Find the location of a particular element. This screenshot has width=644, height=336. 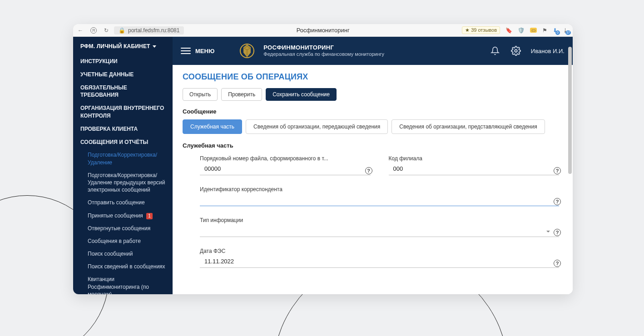

sidebar-item-instructions: ИНСТРУКЦИИ is located at coordinates (123, 62).